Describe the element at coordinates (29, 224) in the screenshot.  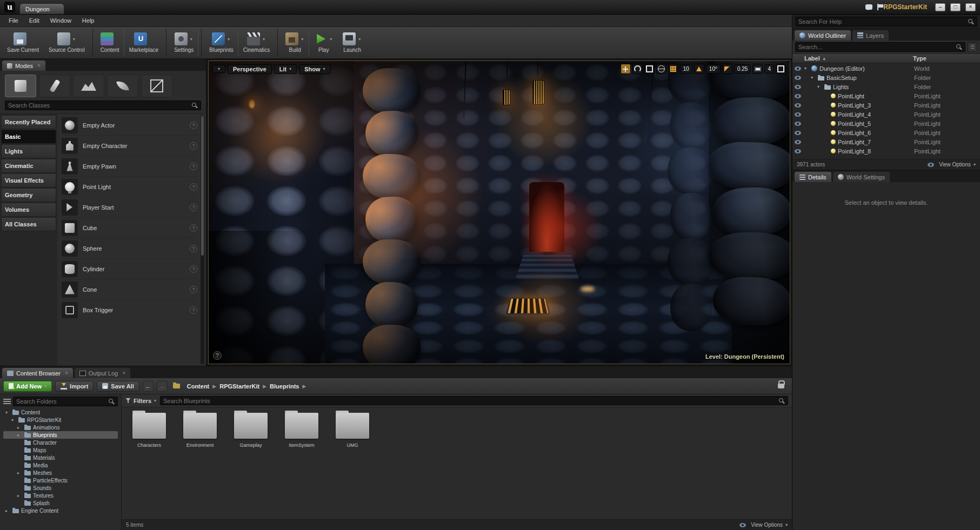
I see `placement-category: All Classes` at that location.